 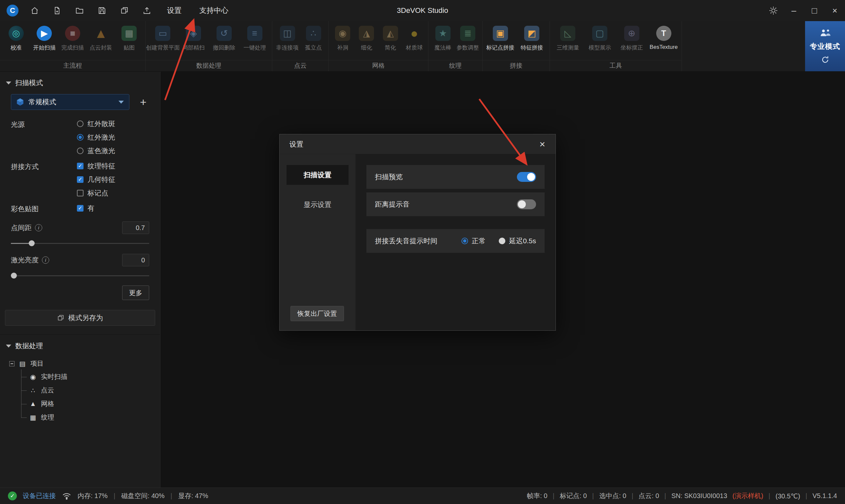 I want to click on ribbon-item-isolated-points: ∴ 孤立点, so click(x=313, y=41).